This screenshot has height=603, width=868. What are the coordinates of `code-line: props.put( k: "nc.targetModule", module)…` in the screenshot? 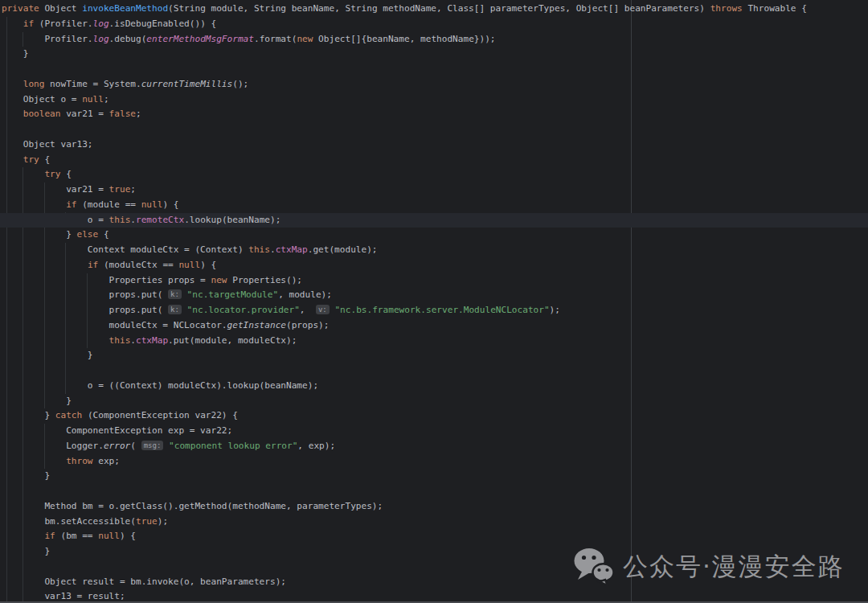 It's located at (435, 296).